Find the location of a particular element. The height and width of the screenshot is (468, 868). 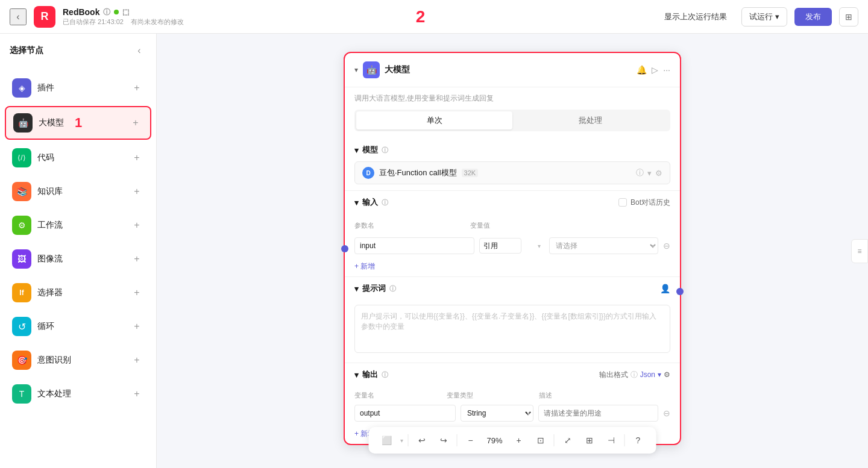

zoom-out-button: − is located at coordinates (471, 440).